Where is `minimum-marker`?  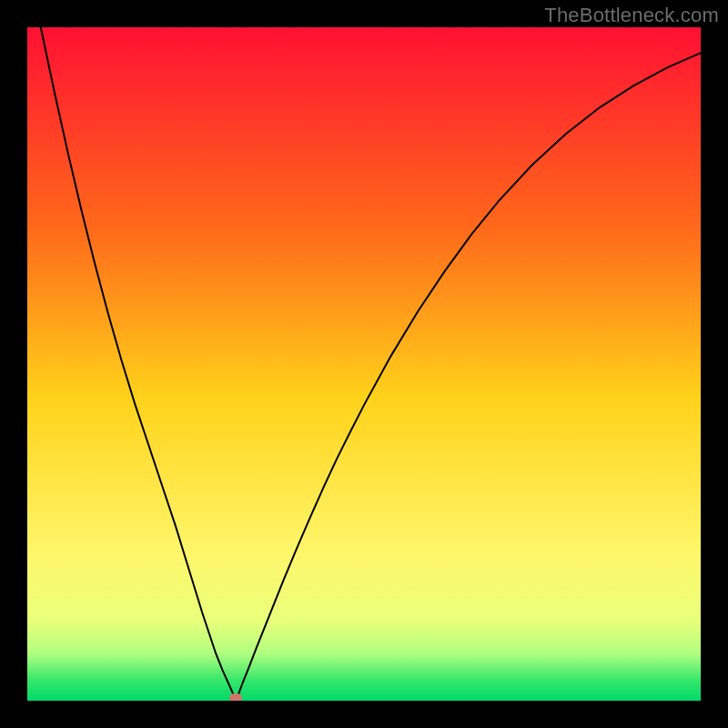 minimum-marker is located at coordinates (236, 697).